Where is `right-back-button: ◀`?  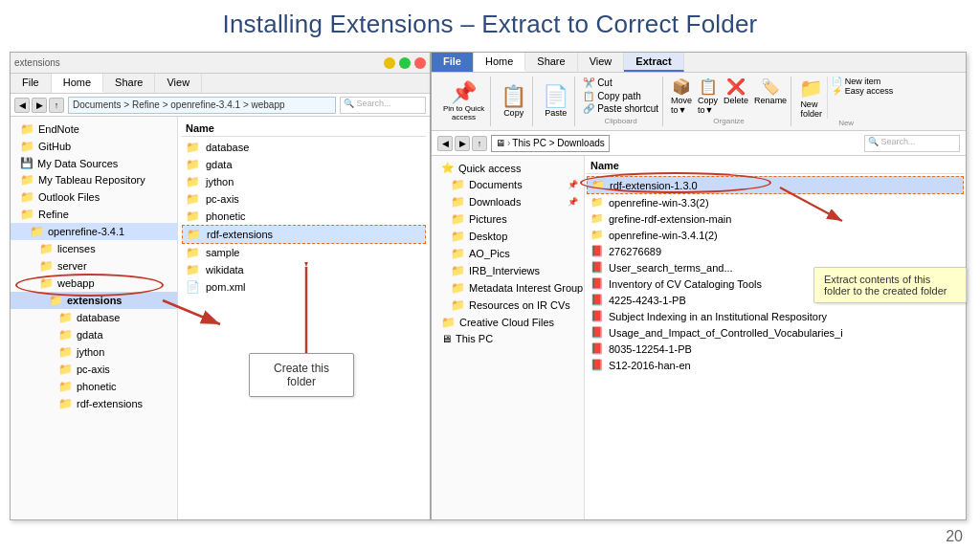
right-back-button: ◀ is located at coordinates (445, 143).